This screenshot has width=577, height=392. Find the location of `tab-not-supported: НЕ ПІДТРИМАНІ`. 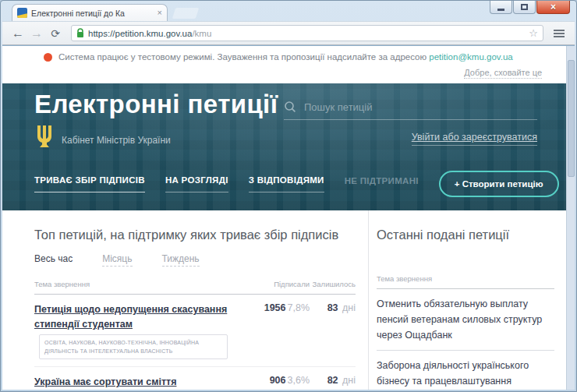

tab-not-supported: НЕ ПІДТРИМАНІ is located at coordinates (382, 184).